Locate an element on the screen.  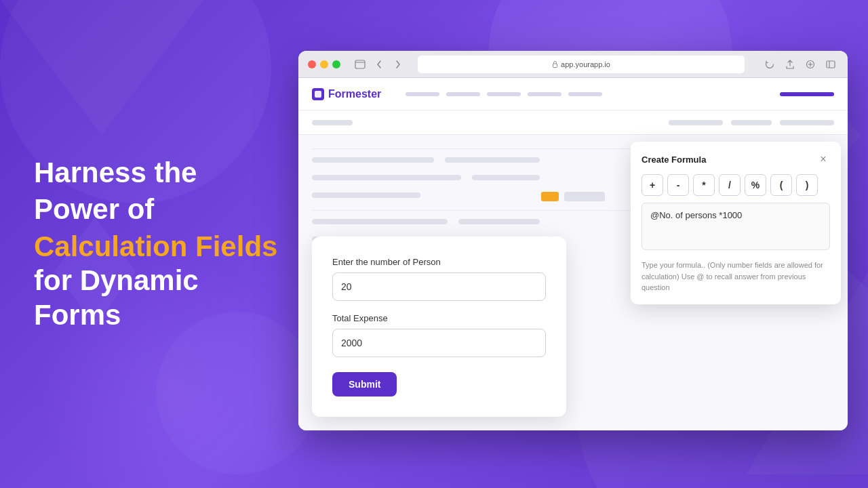
nav-back is located at coordinates (379, 64).